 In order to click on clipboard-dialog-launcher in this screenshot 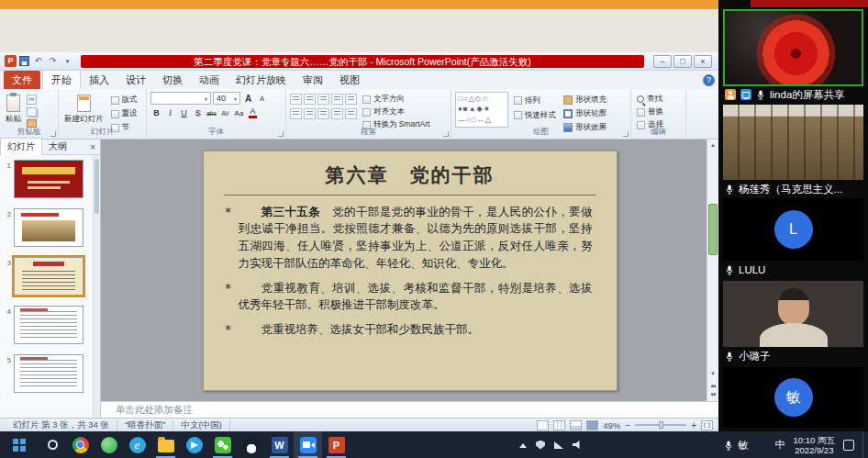, I will do `click(53, 134)`.